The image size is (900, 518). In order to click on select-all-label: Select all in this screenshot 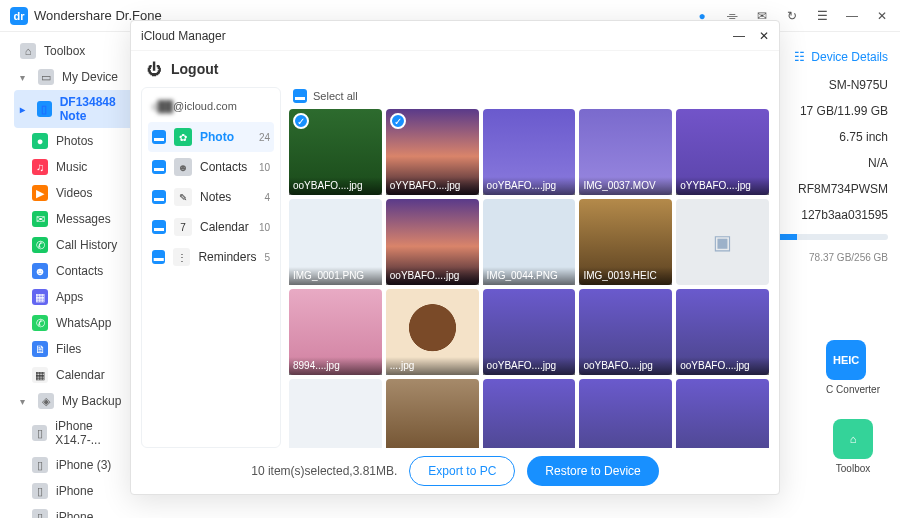, I will do `click(336, 96)`.